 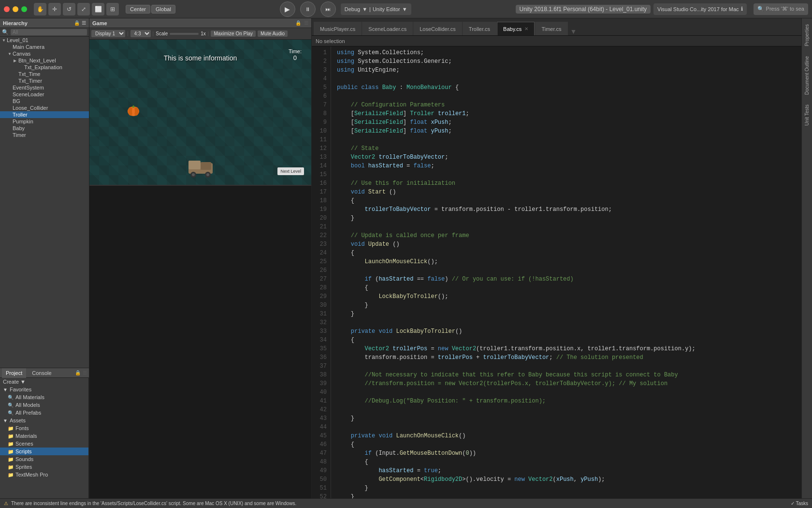 What do you see at coordinates (44, 128) in the screenshot?
I see `hier-item-baby: Baby` at bounding box center [44, 128].